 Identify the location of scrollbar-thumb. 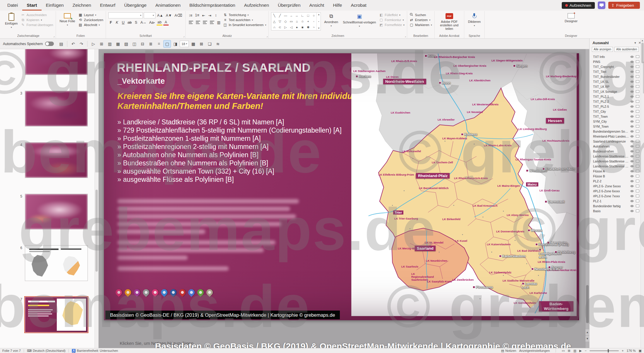
(97, 231).